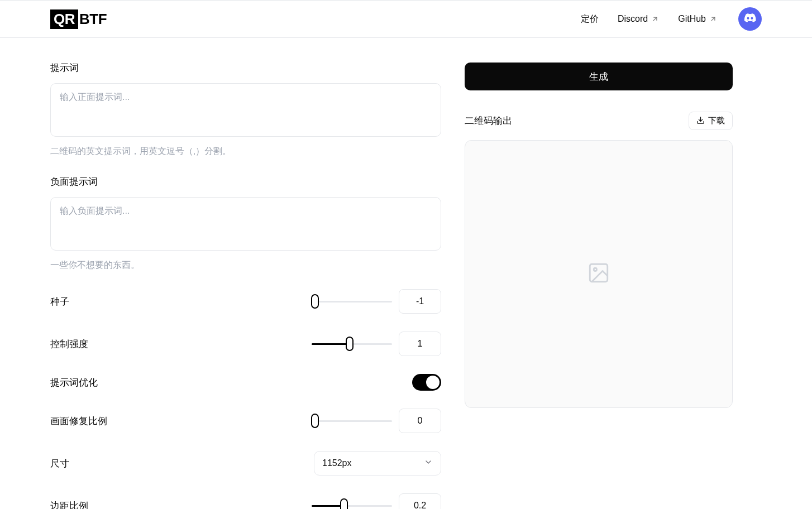 This screenshot has width=812, height=509. What do you see at coordinates (246, 421) in the screenshot?
I see `field-restoration-rate: 画面修复比例 0` at bounding box center [246, 421].